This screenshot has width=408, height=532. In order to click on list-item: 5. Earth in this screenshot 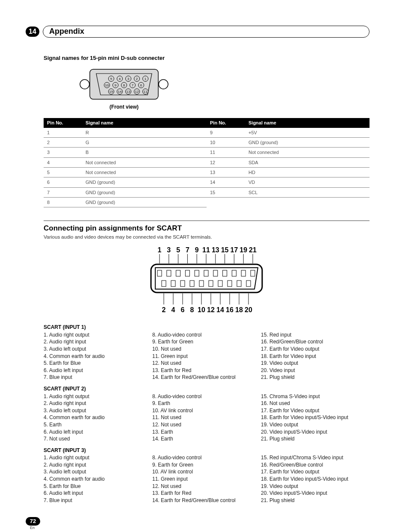, I will do `click(98, 425)`.